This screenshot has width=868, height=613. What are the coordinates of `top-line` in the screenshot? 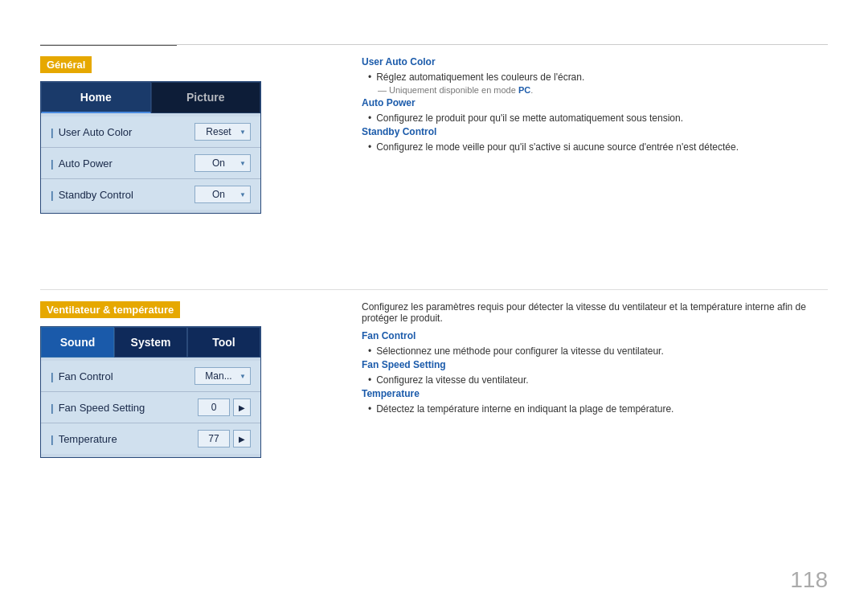 It's located at (434, 45).